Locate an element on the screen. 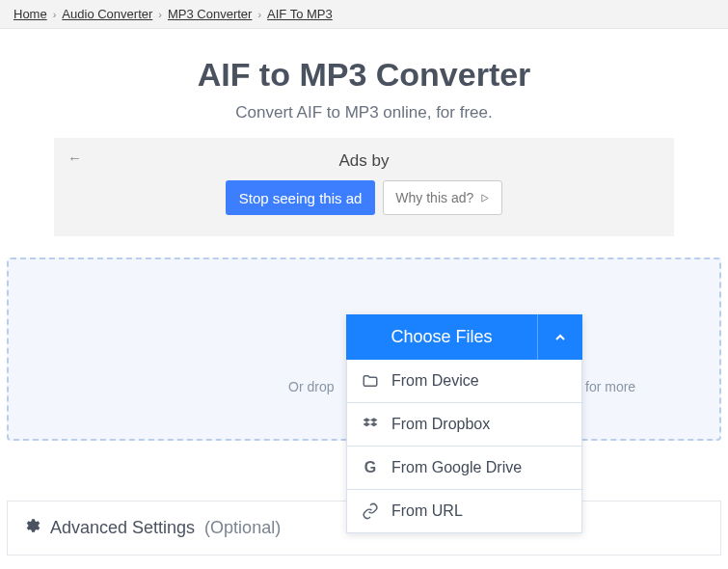 The width and height of the screenshot is (728, 569). from-url-label: From URL is located at coordinates (427, 511).